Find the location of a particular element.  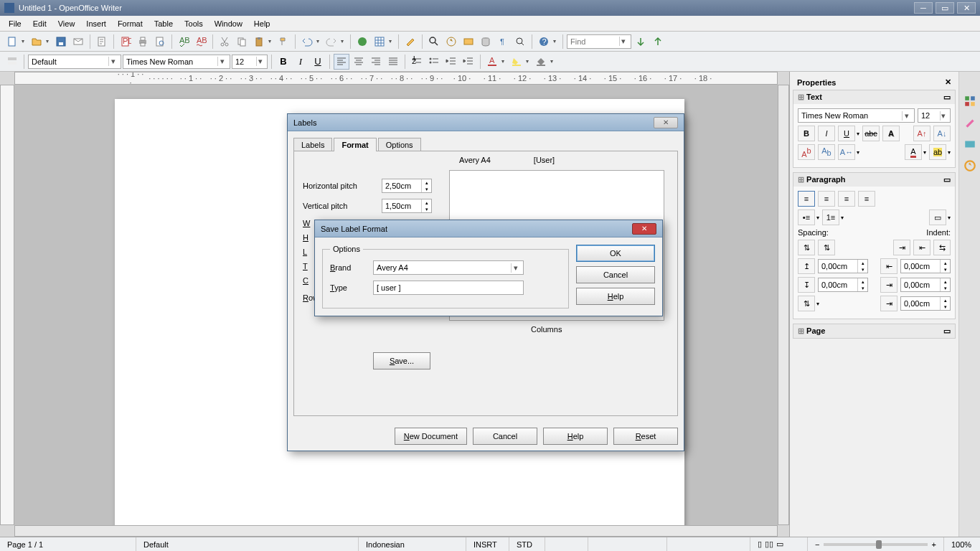

firstline-spin: ▴▾ is located at coordinates (925, 303).